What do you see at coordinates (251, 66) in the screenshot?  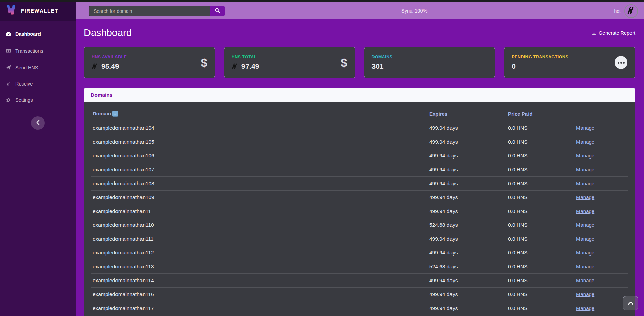 I see `card-value: 97.49` at bounding box center [251, 66].